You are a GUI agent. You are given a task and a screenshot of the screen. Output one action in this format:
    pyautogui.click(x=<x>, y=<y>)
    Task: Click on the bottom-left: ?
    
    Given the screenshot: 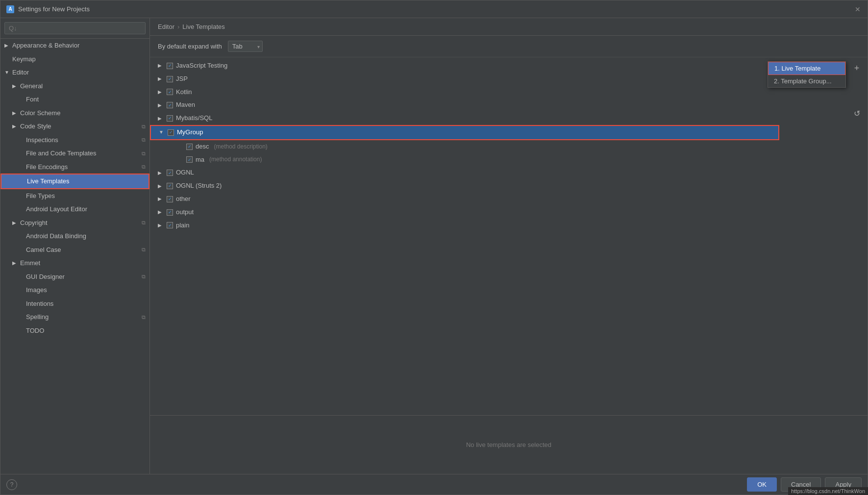 What is the action you would take?
    pyautogui.click(x=12, y=485)
    